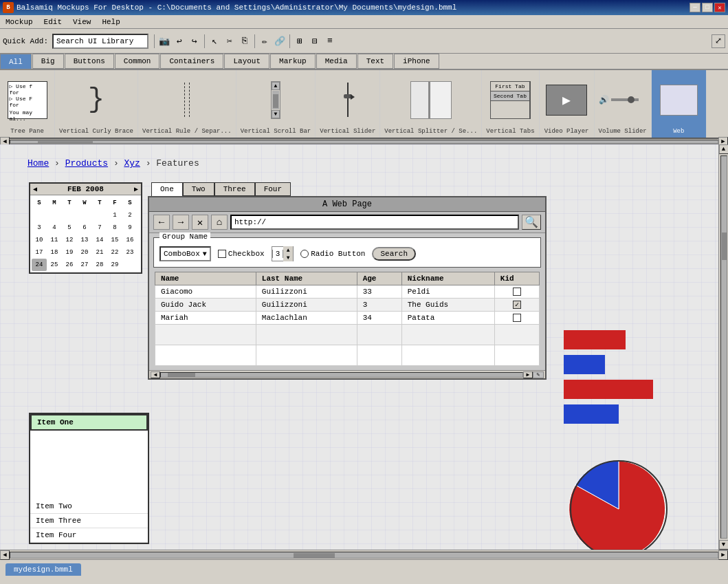 The height and width of the screenshot is (584, 728). What do you see at coordinates (89, 422) in the screenshot?
I see `list-item-one: Item One` at bounding box center [89, 422].